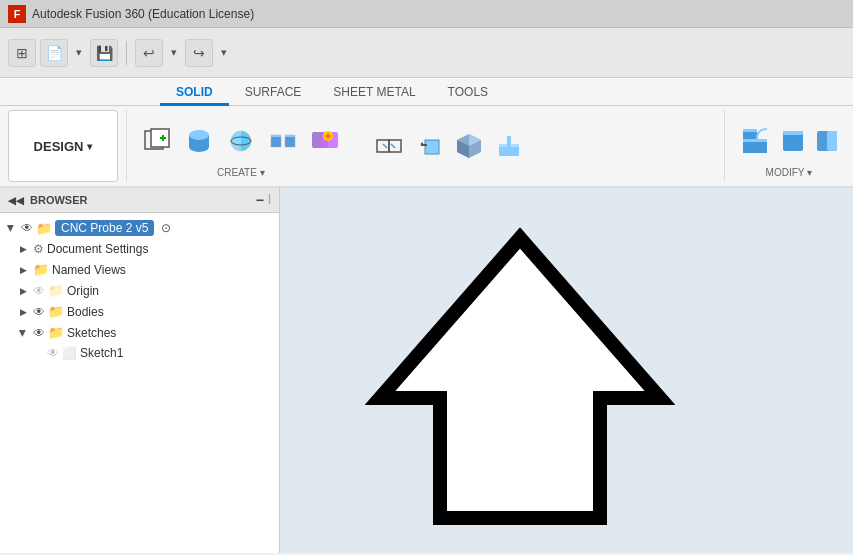 Image resolution: width=853 pixels, height=555 pixels. What do you see at coordinates (789, 138) in the screenshot?
I see `modify-tools` at bounding box center [789, 138].